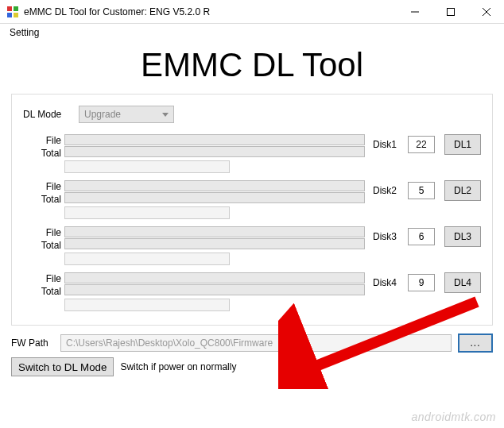  What do you see at coordinates (103, 114) in the screenshot?
I see `dl-mode-value: Upgrade` at bounding box center [103, 114].